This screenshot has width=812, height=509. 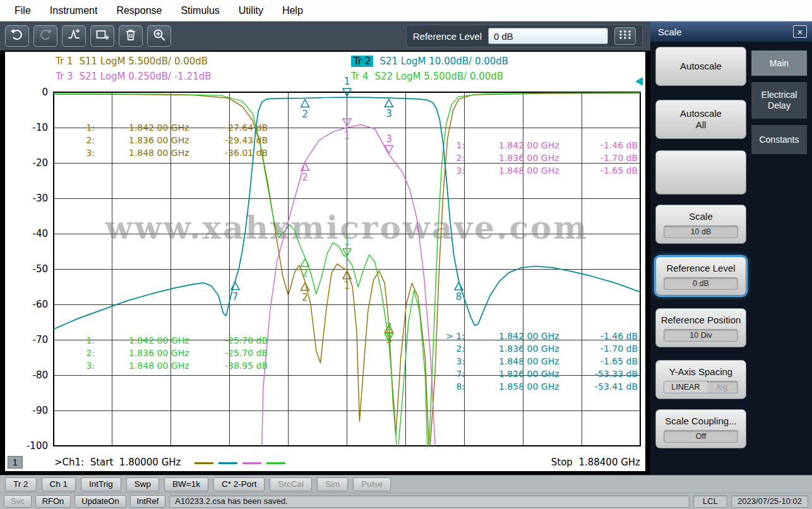 I want to click on trace3-name: Tr 3, so click(x=64, y=76).